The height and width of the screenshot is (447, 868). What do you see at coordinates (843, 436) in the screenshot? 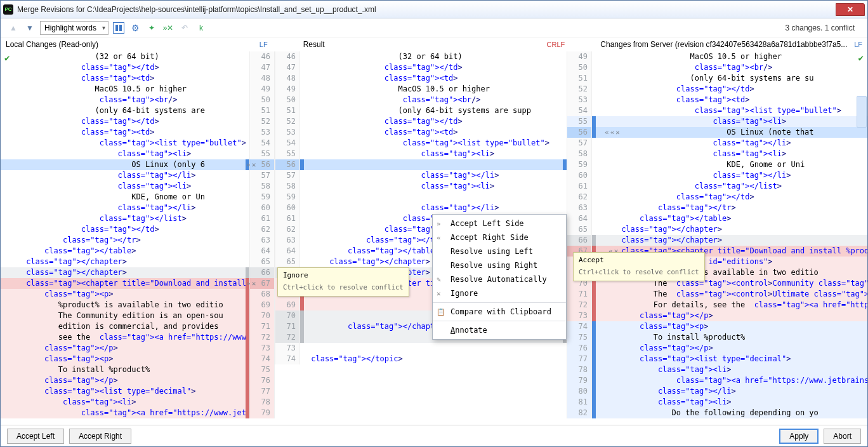
I see `abort-button: Abort` at bounding box center [843, 436].